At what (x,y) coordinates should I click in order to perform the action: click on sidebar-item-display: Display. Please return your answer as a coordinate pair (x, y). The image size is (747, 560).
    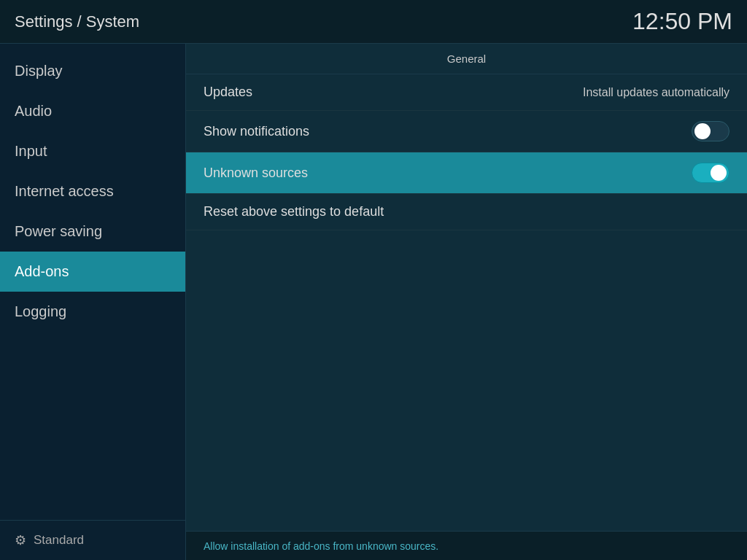
    Looking at the image, I should click on (93, 71).